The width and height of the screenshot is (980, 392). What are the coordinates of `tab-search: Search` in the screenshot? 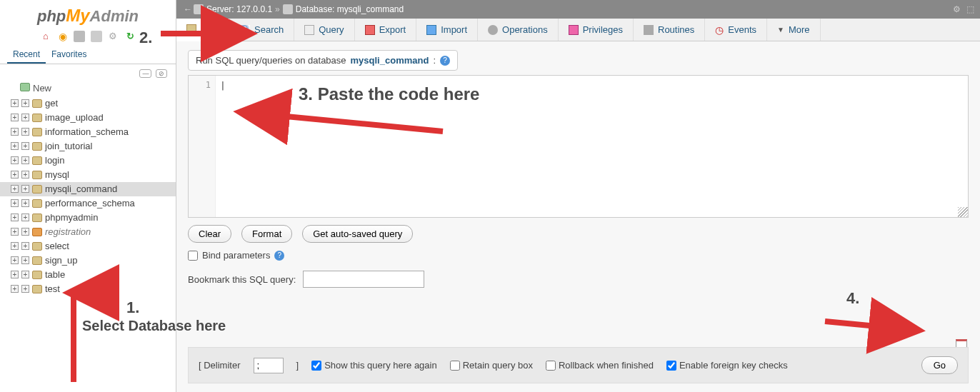 It's located at (262, 30).